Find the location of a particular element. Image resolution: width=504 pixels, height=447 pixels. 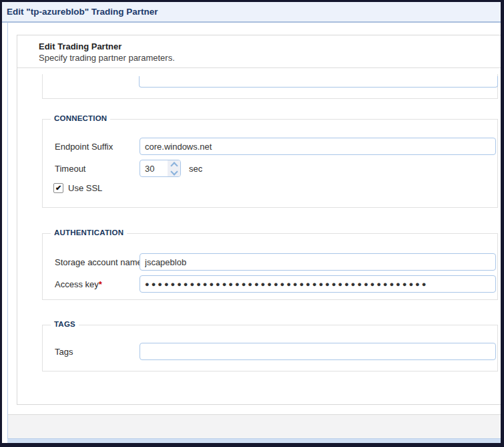

endpoint-suffix-row: Endpoint Suffix is located at coordinates (275, 146).